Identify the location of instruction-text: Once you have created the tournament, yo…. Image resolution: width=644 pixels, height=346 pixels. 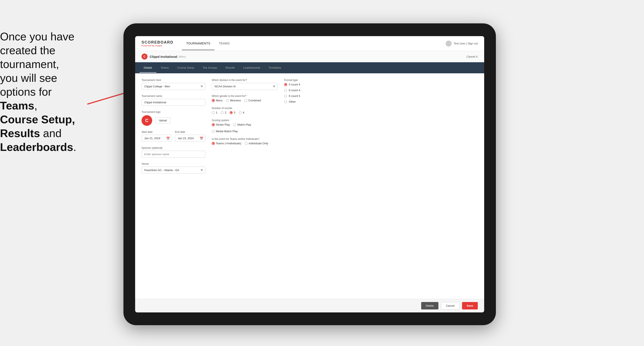
(48, 92).